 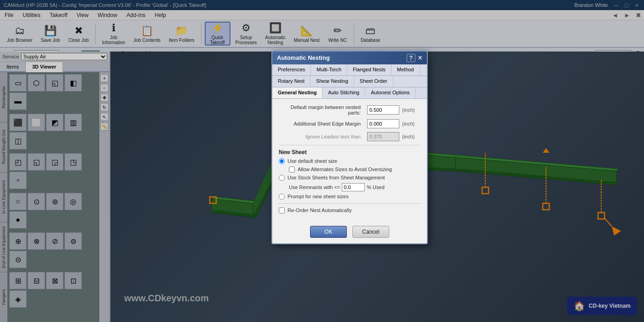 What do you see at coordinates (344, 93) in the screenshot?
I see `tab-auto-stitching: Auto Stitching` at bounding box center [344, 93].